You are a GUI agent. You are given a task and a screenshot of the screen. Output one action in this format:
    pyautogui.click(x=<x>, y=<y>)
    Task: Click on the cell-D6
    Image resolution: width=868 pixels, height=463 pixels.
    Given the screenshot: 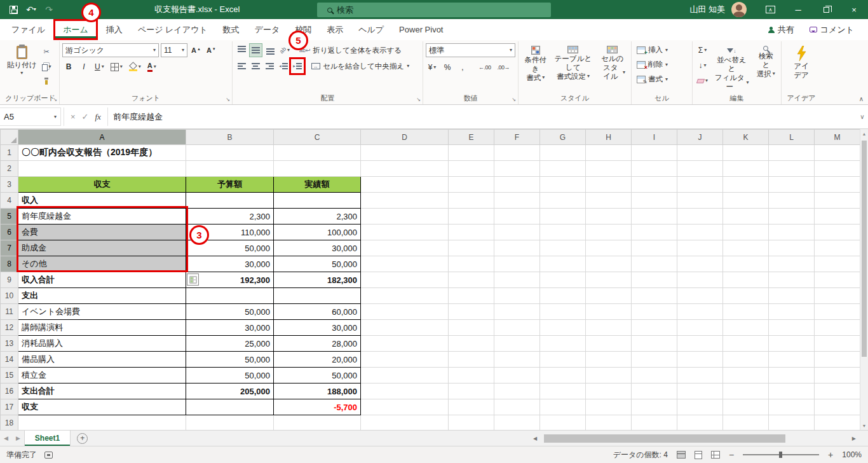 What is the action you would take?
    pyautogui.click(x=405, y=233)
    